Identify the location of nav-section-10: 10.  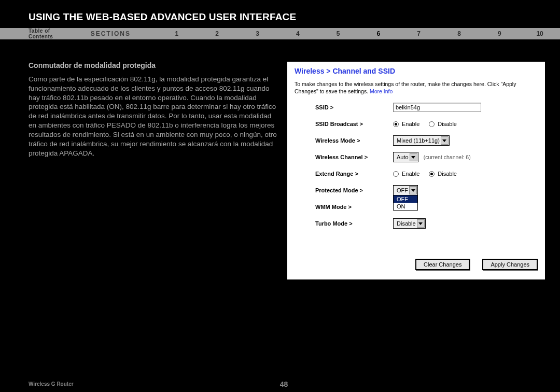
(540, 34).